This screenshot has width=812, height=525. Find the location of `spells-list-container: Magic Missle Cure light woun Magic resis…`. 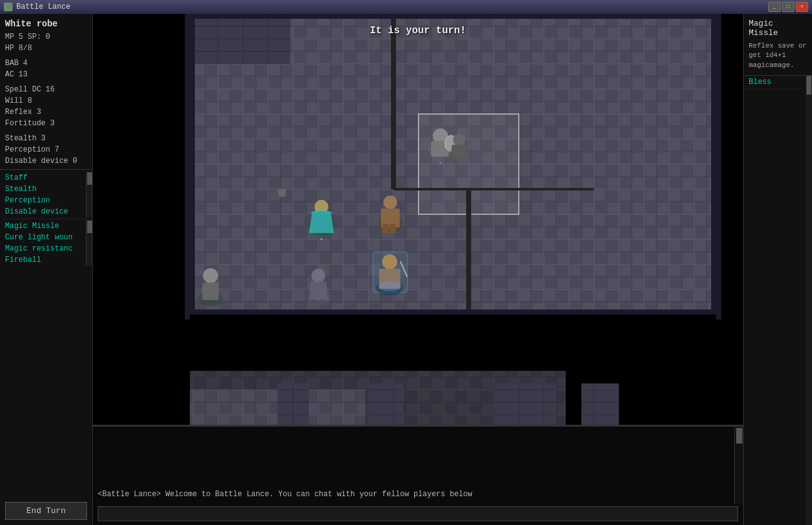

spells-list-container: Magic Missle Cure light woun Magic resis… is located at coordinates (46, 243).